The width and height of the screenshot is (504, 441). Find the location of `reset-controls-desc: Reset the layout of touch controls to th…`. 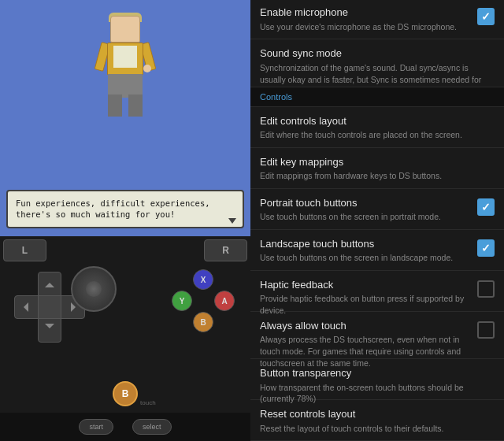

reset-controls-desc: Reset the layout of touch controls to th… is located at coordinates (374, 428).